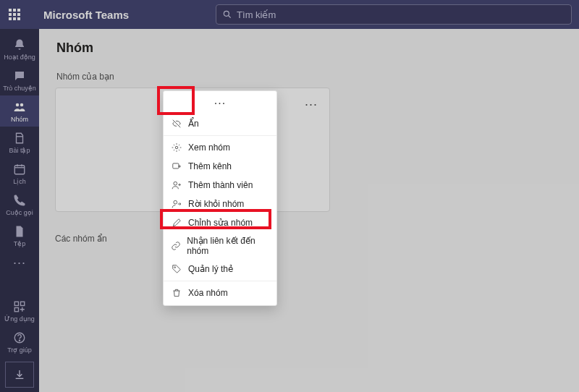  What do you see at coordinates (20, 111) in the screenshot?
I see `rail-teams: Nhóm` at bounding box center [20, 111].